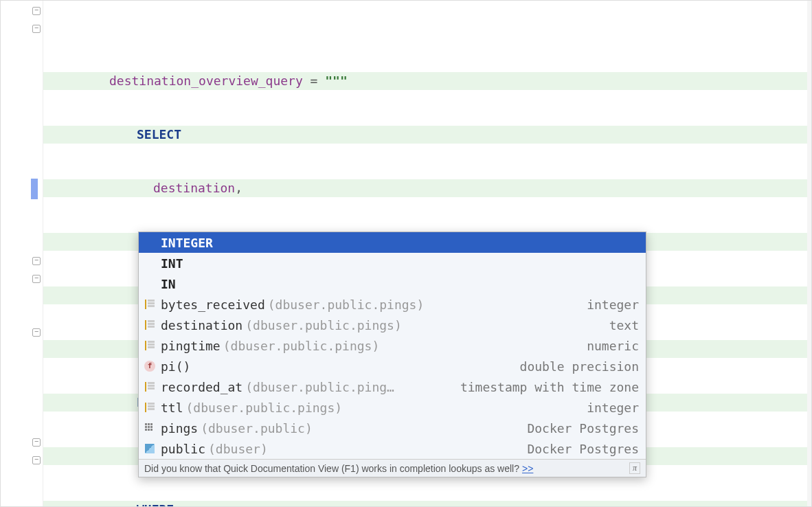 The width and height of the screenshot is (812, 507). Describe the element at coordinates (332, 469) in the screenshot. I see `footer-tip: Did you know that Quick Documentation Vi…` at that location.